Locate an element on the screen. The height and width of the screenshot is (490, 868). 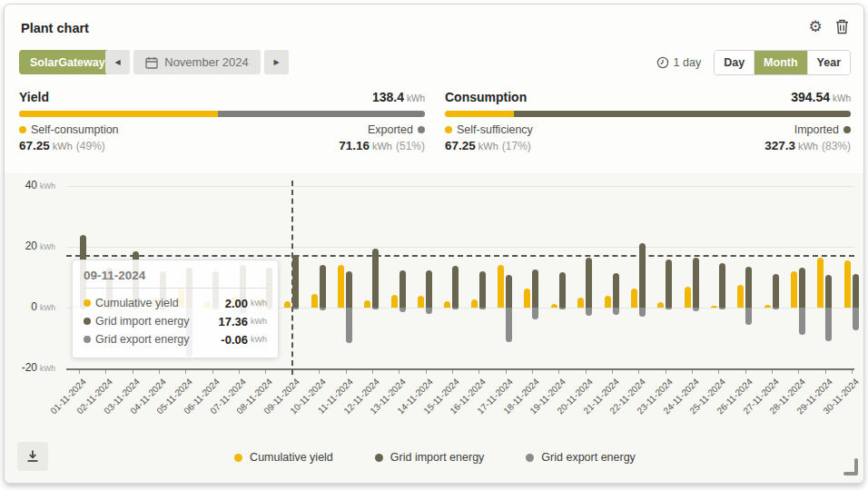
legend-label: Grid export energy is located at coordinates (588, 457).